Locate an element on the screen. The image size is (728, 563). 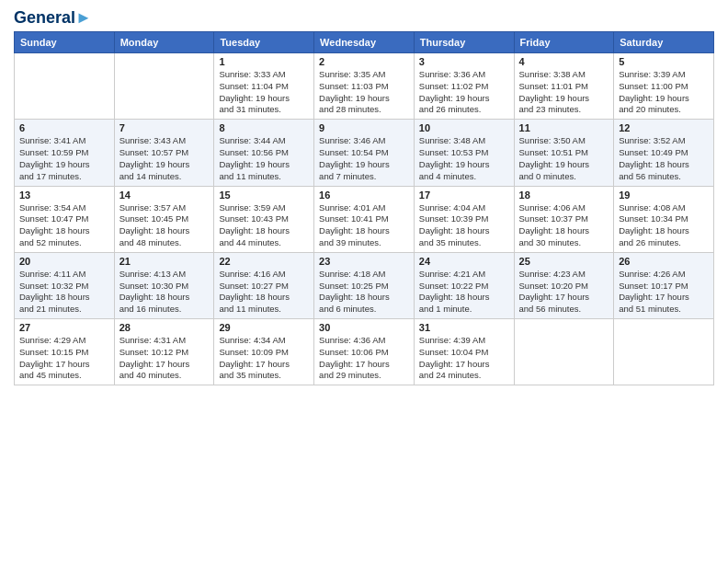
calendar-cell: 2Sunrise: 3:35 AM Sunset: 11:03 PM Dayli… is located at coordinates (364, 86).